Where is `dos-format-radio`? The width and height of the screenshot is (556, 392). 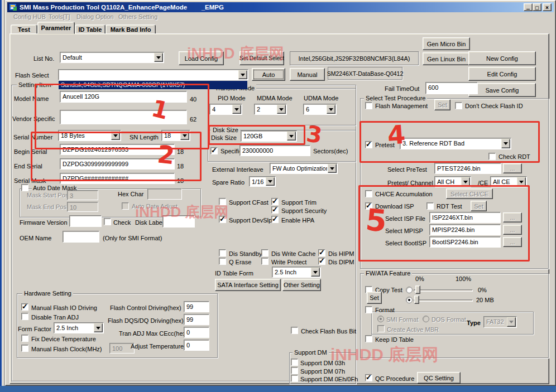 dos-format-radio is located at coordinates (426, 319).